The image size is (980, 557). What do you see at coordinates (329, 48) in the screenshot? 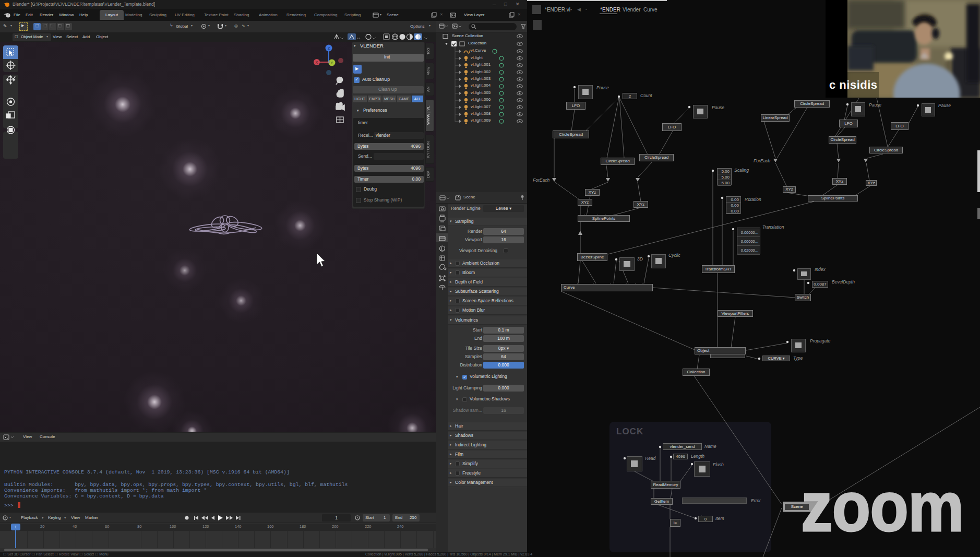
I see `svg-text: Z` at bounding box center [329, 48].